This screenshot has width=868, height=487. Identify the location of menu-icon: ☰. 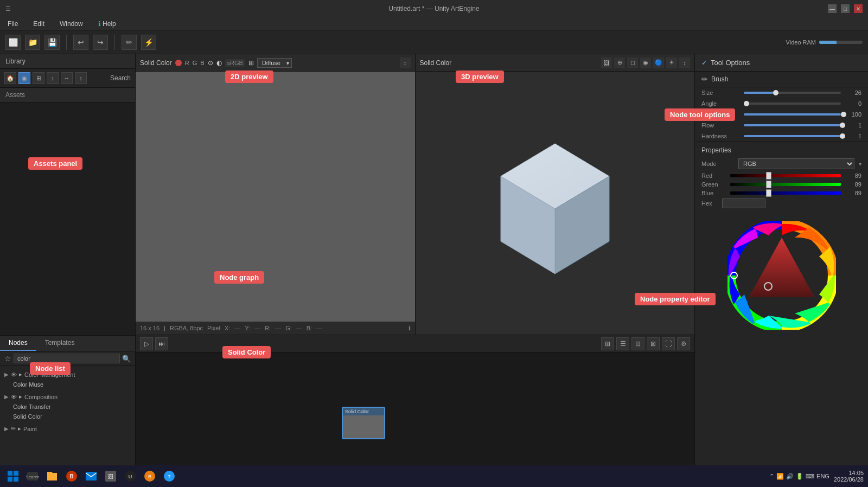
(8, 9).